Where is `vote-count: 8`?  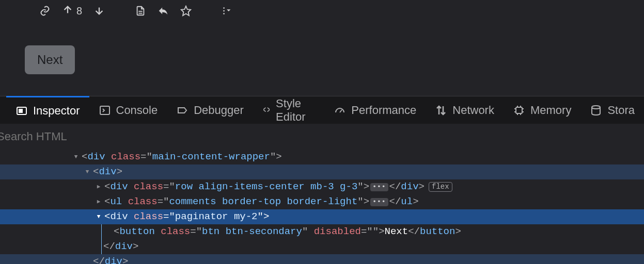
vote-count: 8 is located at coordinates (80, 11).